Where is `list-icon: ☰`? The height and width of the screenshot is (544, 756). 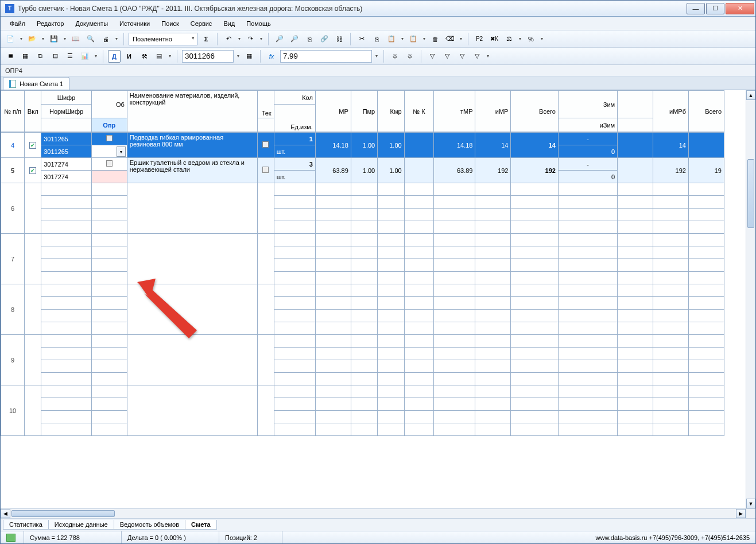 list-icon: ☰ is located at coordinates (70, 56).